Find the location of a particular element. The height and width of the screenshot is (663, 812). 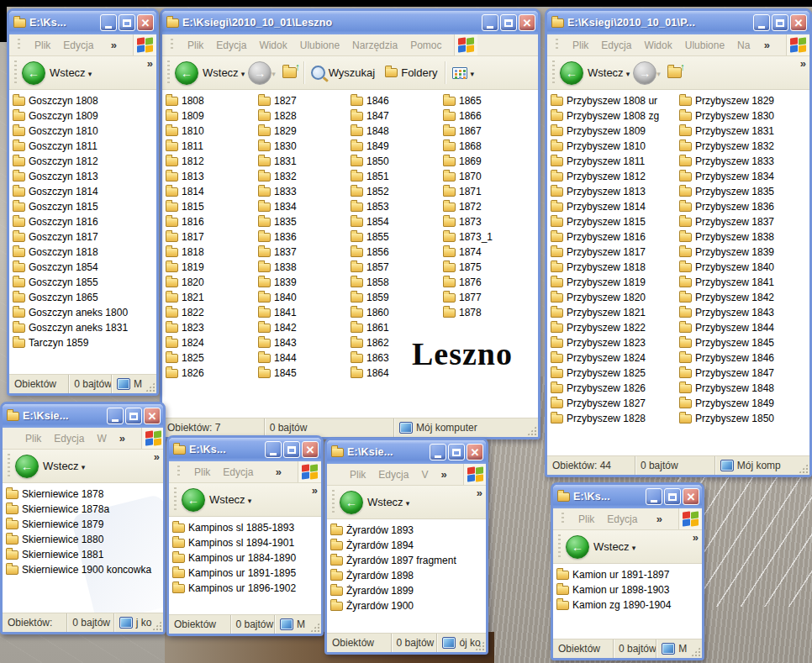

folder-item: Przybyszew 1810 is located at coordinates (615, 146).